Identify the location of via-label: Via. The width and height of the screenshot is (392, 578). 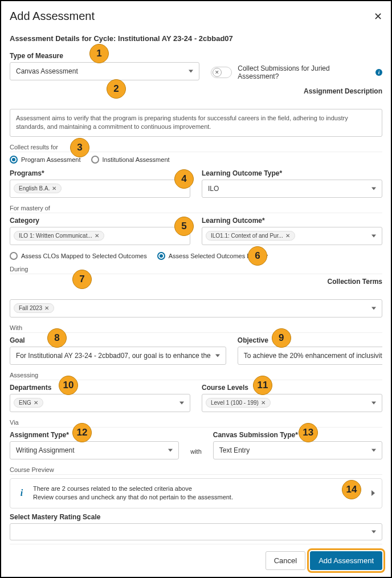
(196, 423).